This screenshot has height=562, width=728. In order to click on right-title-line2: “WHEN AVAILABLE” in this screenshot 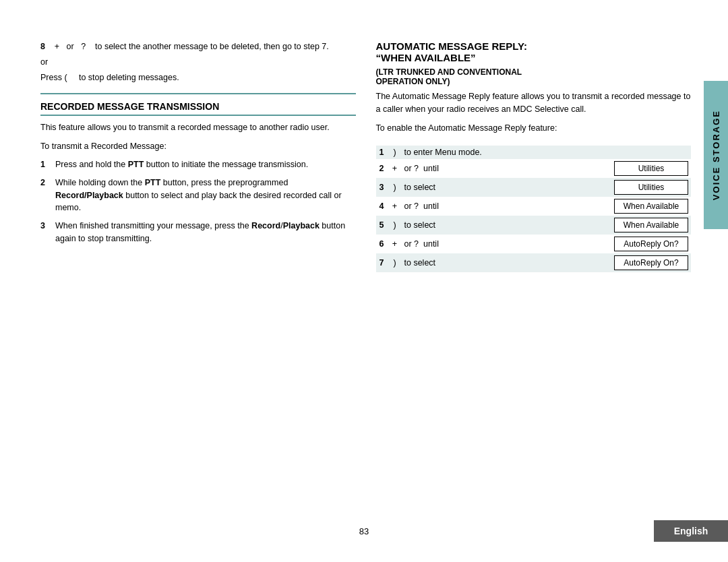, I will do `click(426, 58)`.